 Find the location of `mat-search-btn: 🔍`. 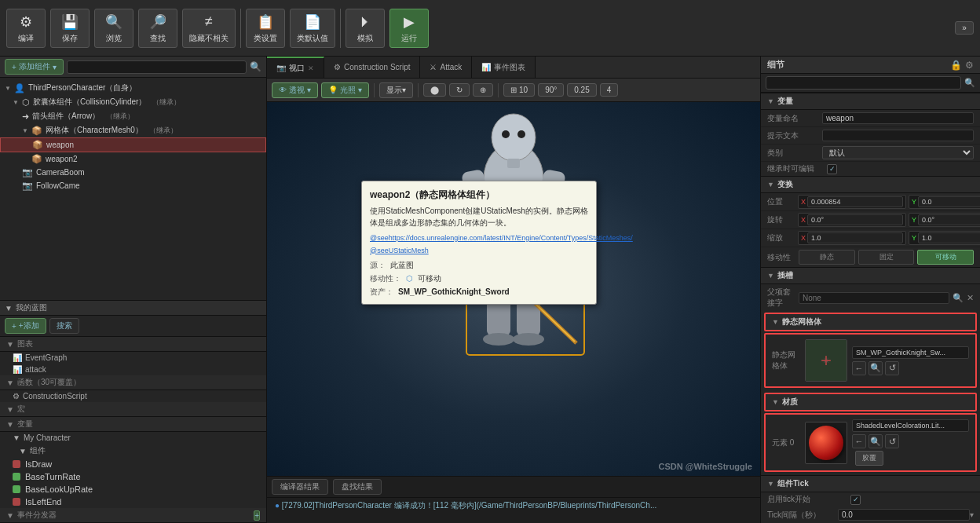

mat-search-btn: 🔍 is located at coordinates (876, 441).